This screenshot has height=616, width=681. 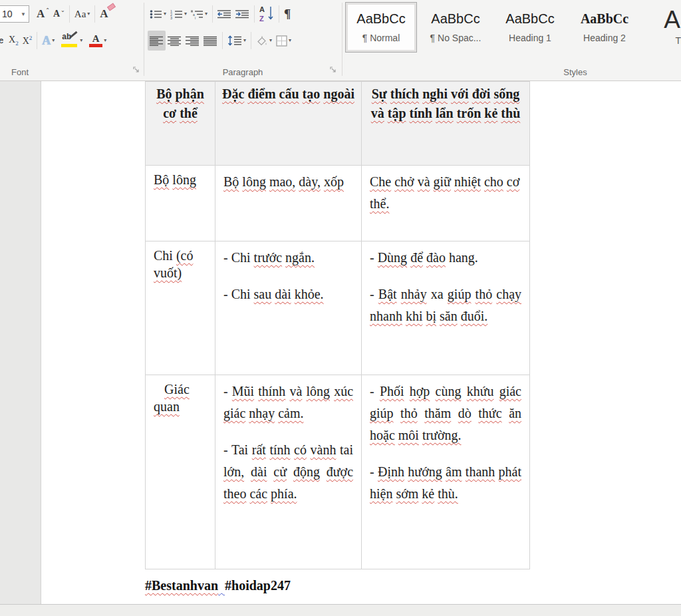 What do you see at coordinates (413, 585) in the screenshot?
I see `hashtag-line: #Bestanhvan #hoidap247` at bounding box center [413, 585].